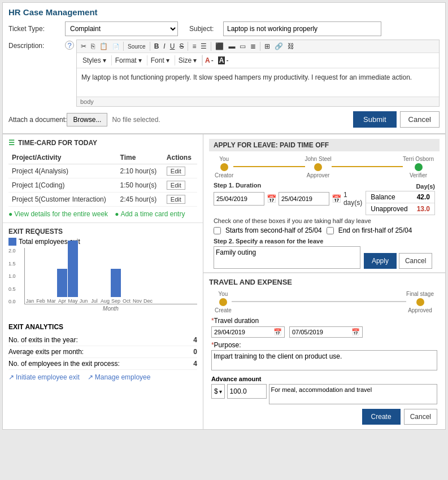  What do you see at coordinates (425, 186) in the screenshot?
I see `days-label: Day(s)` at bounding box center [425, 186].